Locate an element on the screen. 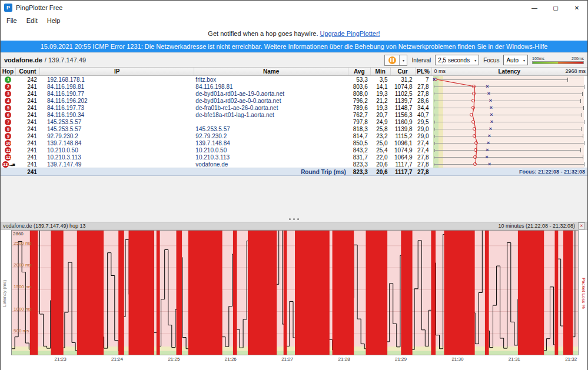 The width and height of the screenshot is (588, 370). table-row: 624184.116.190.34de-bfe18a-rt01-lag-1.ao… is located at coordinates (294, 115).